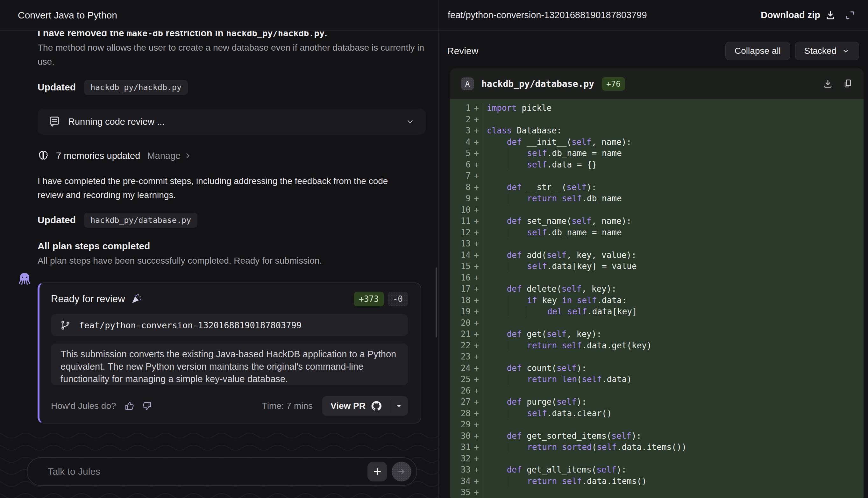 The width and height of the screenshot is (868, 498). What do you see at coordinates (673, 153) in the screenshot?
I see `code-text: self.db_name = name` at bounding box center [673, 153].